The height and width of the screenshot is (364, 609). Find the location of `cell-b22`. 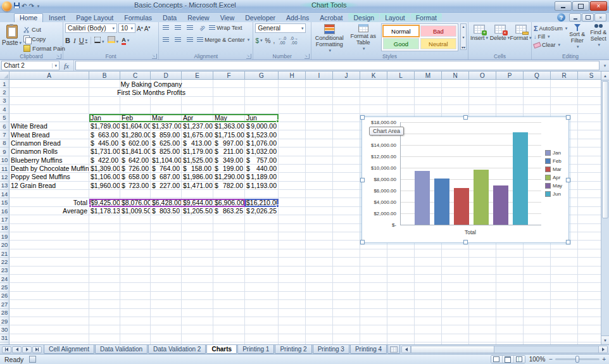

cell-b22 is located at coordinates (105, 262).